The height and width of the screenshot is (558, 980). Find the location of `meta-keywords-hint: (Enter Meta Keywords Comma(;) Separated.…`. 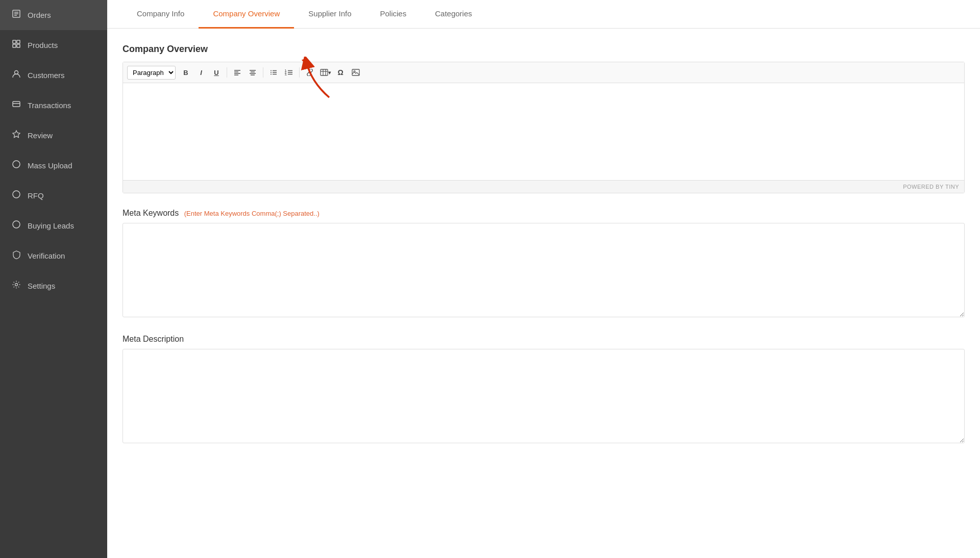

meta-keywords-hint: (Enter Meta Keywords Comma(;) Separated.… is located at coordinates (252, 213).